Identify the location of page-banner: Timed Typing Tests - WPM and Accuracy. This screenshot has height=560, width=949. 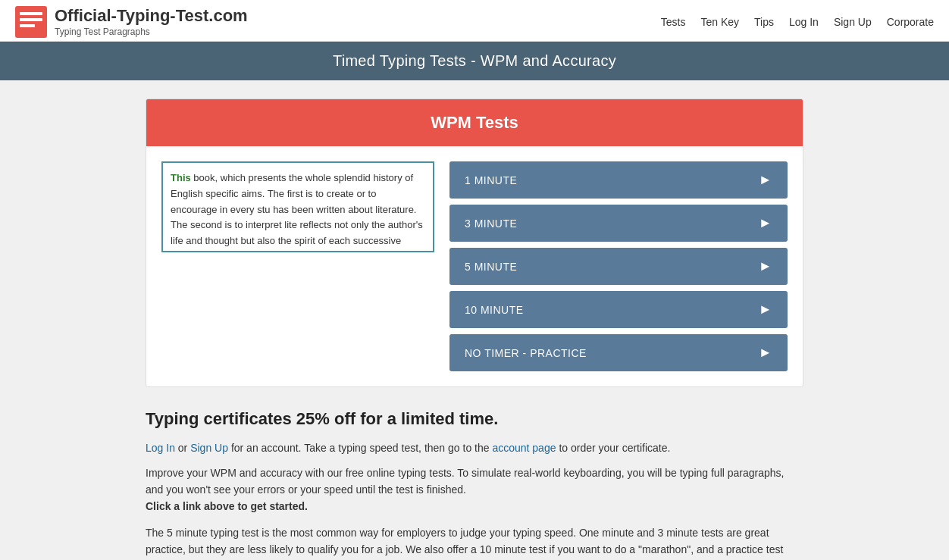
(475, 61).